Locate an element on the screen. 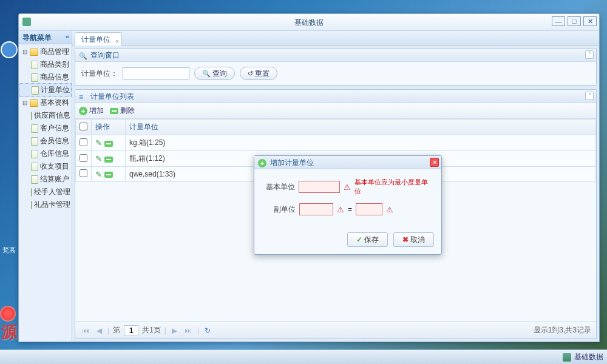  statusbar: 基础数据 is located at coordinates (304, 357).